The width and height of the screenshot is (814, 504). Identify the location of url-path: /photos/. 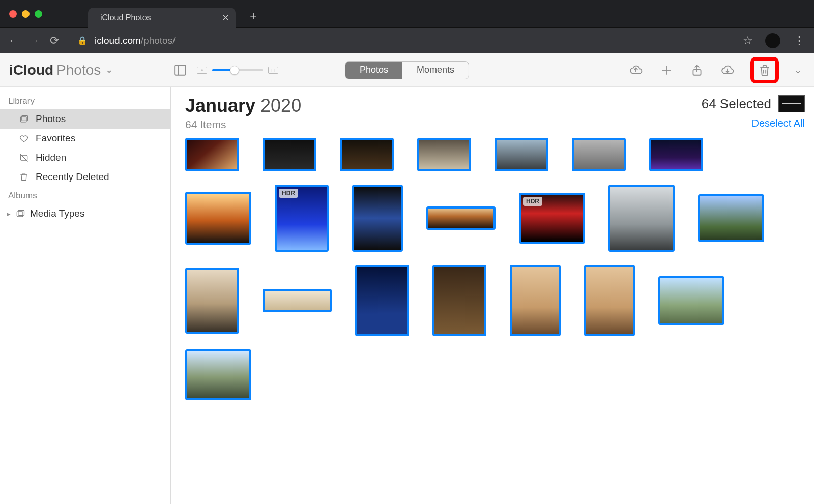
(158, 41).